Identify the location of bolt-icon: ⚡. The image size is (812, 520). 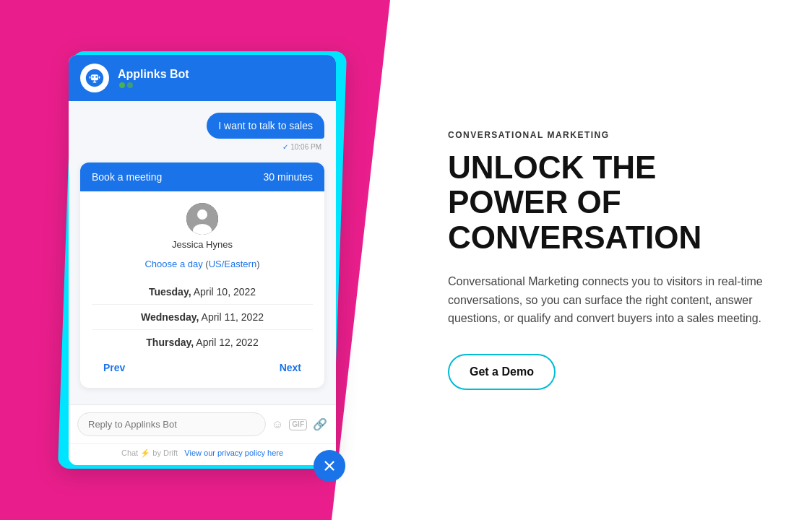
(145, 453).